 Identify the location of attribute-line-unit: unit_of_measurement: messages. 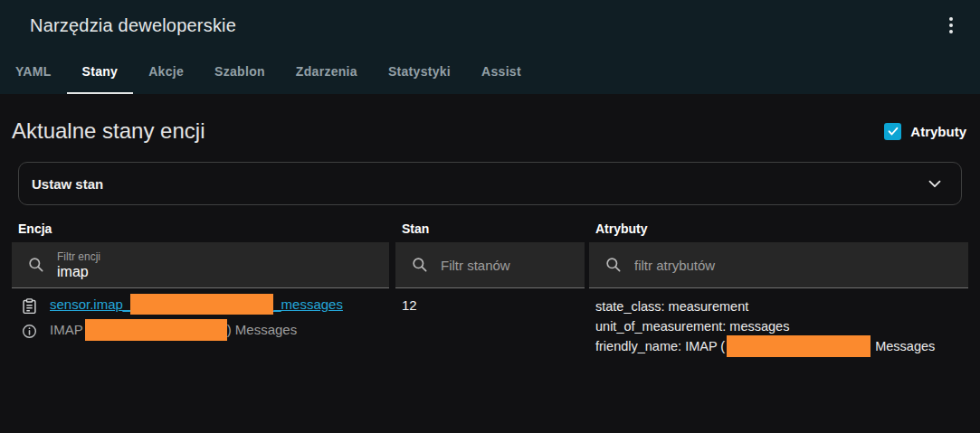
(782, 326).